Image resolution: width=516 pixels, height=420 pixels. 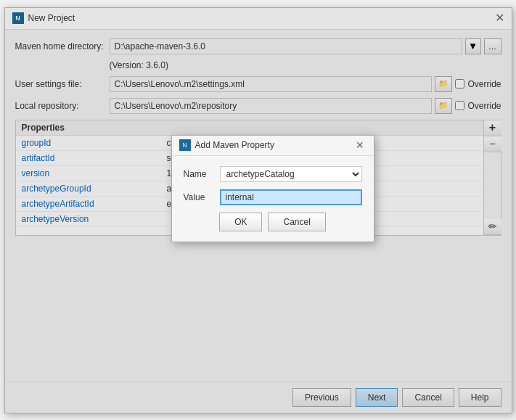 What do you see at coordinates (273, 197) in the screenshot?
I see `dialog-value-row: Value` at bounding box center [273, 197].